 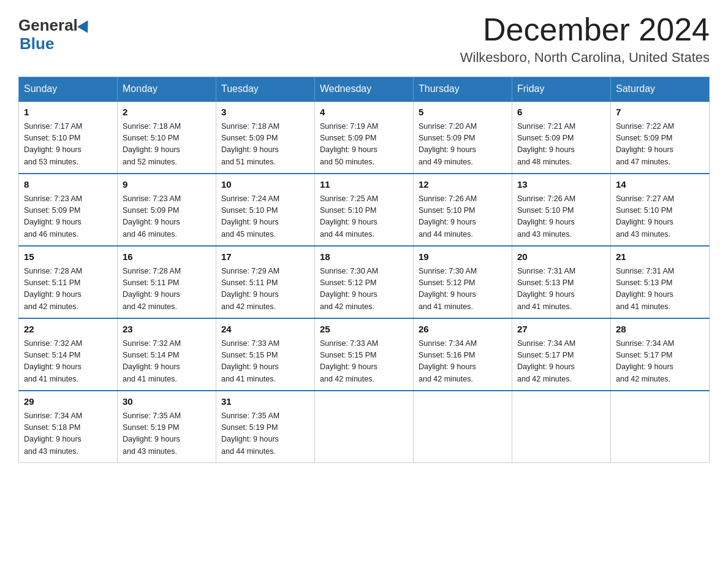 What do you see at coordinates (167, 217) in the screenshot?
I see `day-info: Sunrise: 7:23 AMSunset: 5:09 PMDaylight:…` at bounding box center [167, 217].